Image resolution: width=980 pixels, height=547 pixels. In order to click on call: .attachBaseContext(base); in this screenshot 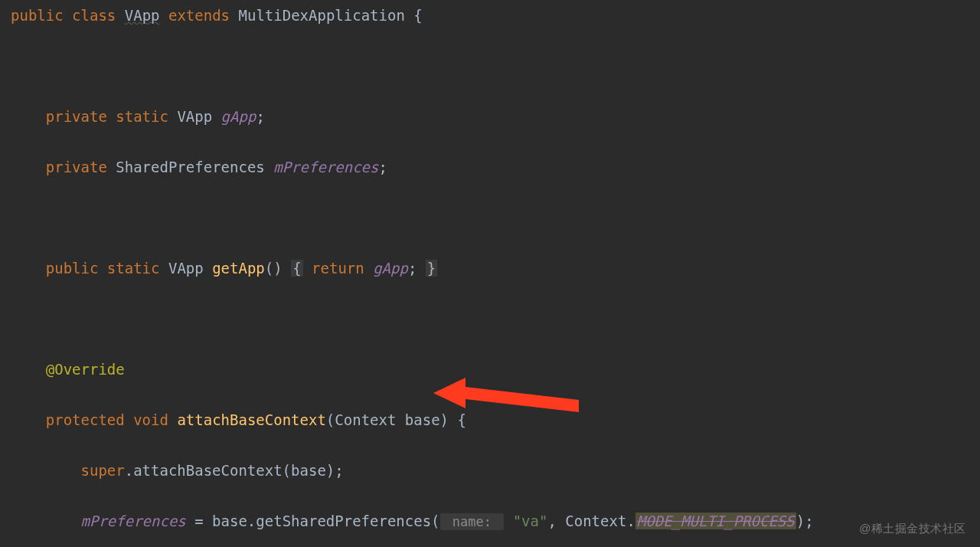, I will do `click(234, 470)`.